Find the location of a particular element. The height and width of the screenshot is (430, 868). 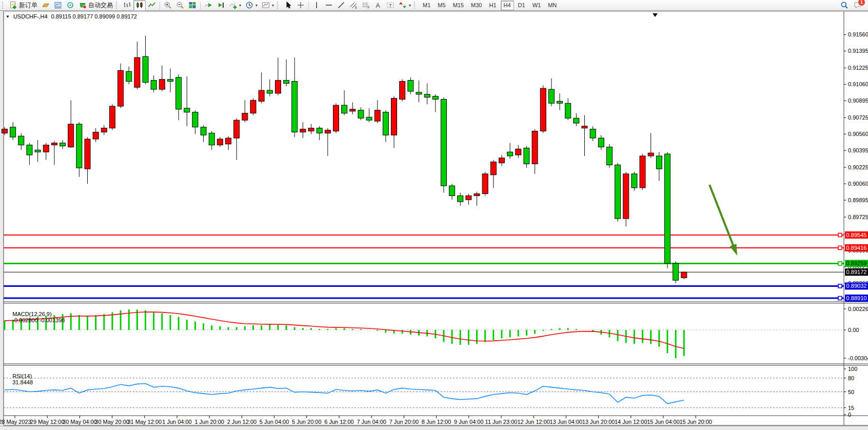

time-axis-label: 7 Jun 20:00 is located at coordinates (404, 422).